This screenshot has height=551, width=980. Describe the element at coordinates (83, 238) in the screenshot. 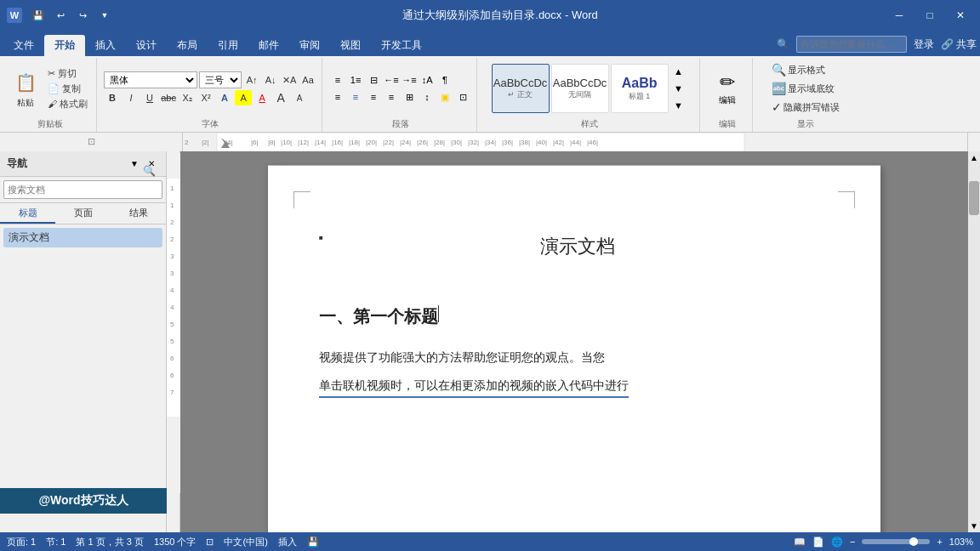

I see `nav-heading-item: 演示文档` at that location.